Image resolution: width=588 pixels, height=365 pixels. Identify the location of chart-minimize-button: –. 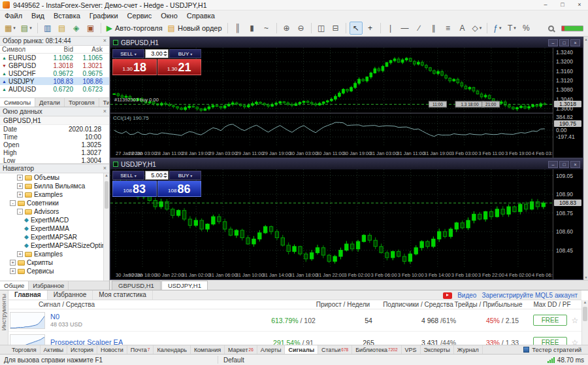
(553, 43).